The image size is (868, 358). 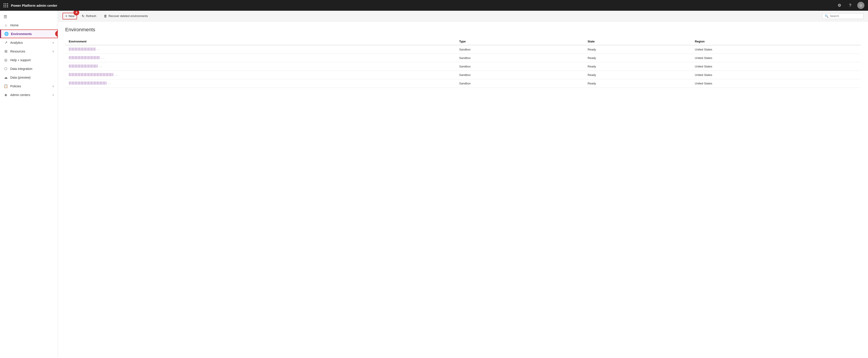 I want to click on plus-icon: +, so click(x=66, y=16).